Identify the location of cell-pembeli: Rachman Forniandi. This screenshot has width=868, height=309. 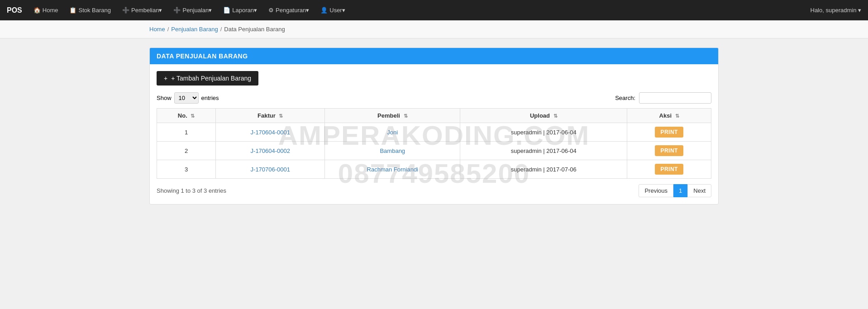
(393, 169).